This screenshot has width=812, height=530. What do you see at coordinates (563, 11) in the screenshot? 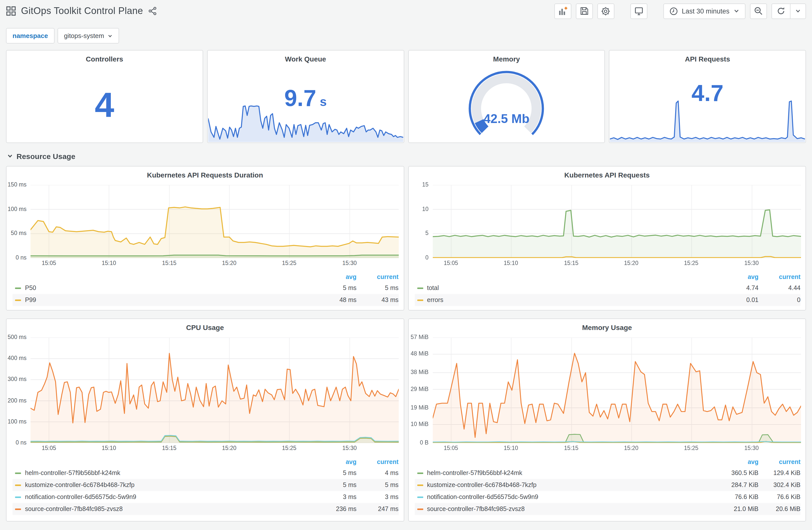
I see `add-panel-button` at bounding box center [563, 11].